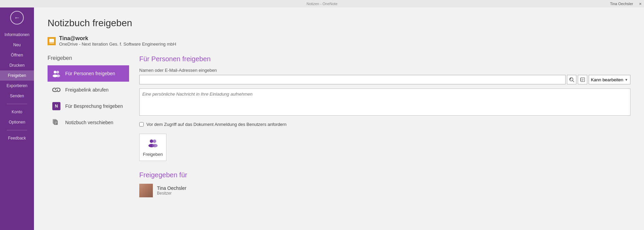 Image resolution: width=644 pixels, height=230 pixels. Describe the element at coordinates (118, 44) in the screenshot. I see `account-storage: OneDrive - Next Iteration Ges. f. Softwa…` at that location.